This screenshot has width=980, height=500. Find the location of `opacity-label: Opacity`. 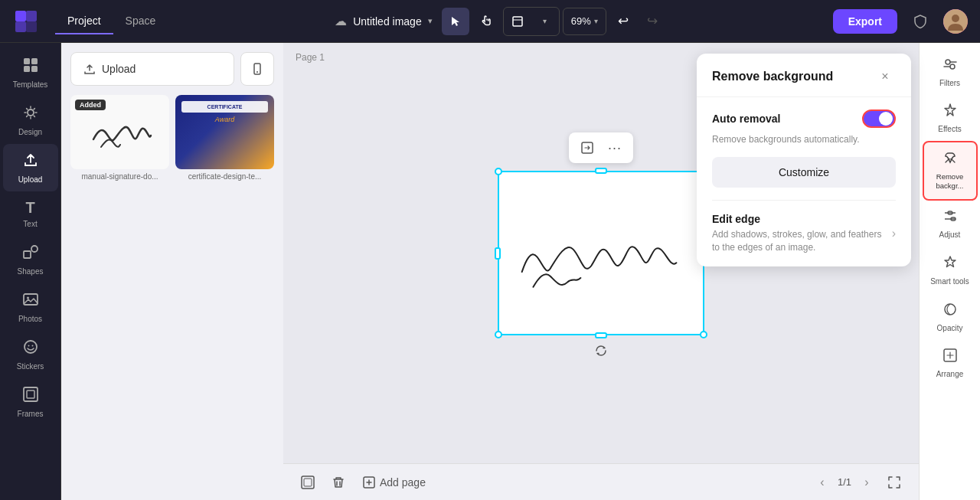

opacity-label: Opacity is located at coordinates (950, 328).